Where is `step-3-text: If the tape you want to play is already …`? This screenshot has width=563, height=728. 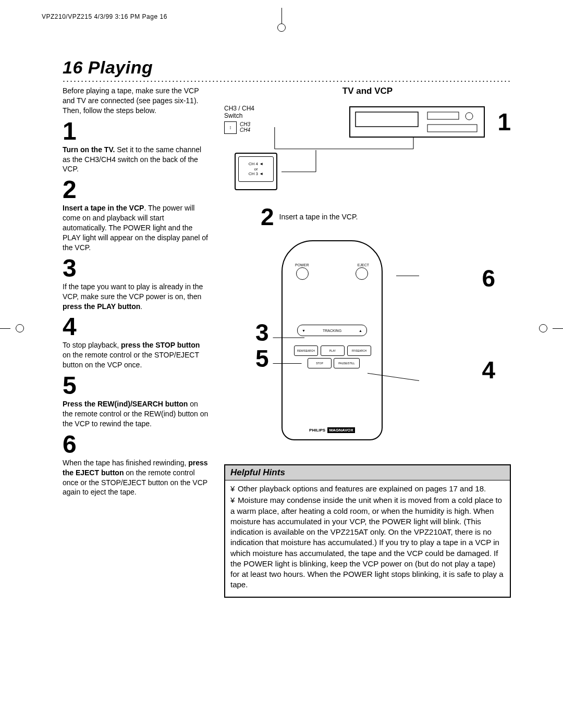 step-3-text: If the tape you want to play is already … is located at coordinates (136, 297).